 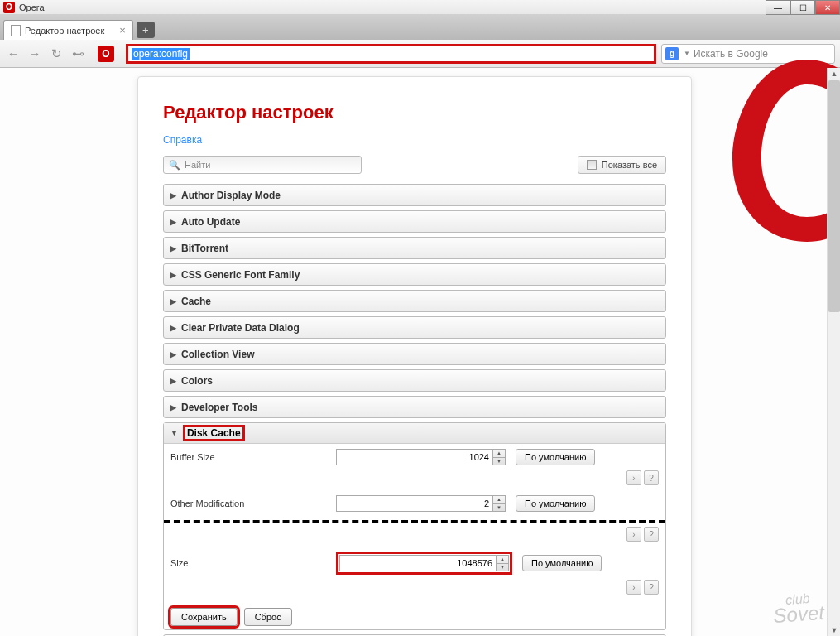 I want to click on show-all-button: Показать все, so click(x=622, y=165).